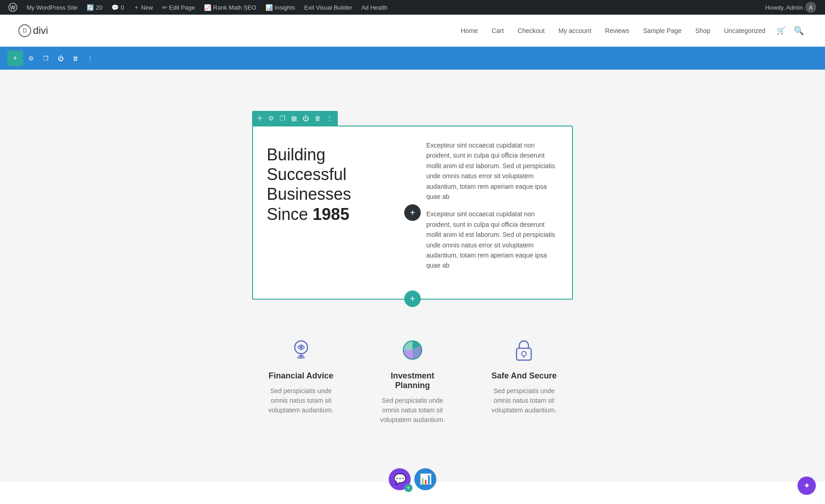  What do you see at coordinates (412, 58) in the screenshot?
I see `blue-toolbar: + ⚙ ❐ ⏻ 🗑 ⋮` at bounding box center [412, 58].